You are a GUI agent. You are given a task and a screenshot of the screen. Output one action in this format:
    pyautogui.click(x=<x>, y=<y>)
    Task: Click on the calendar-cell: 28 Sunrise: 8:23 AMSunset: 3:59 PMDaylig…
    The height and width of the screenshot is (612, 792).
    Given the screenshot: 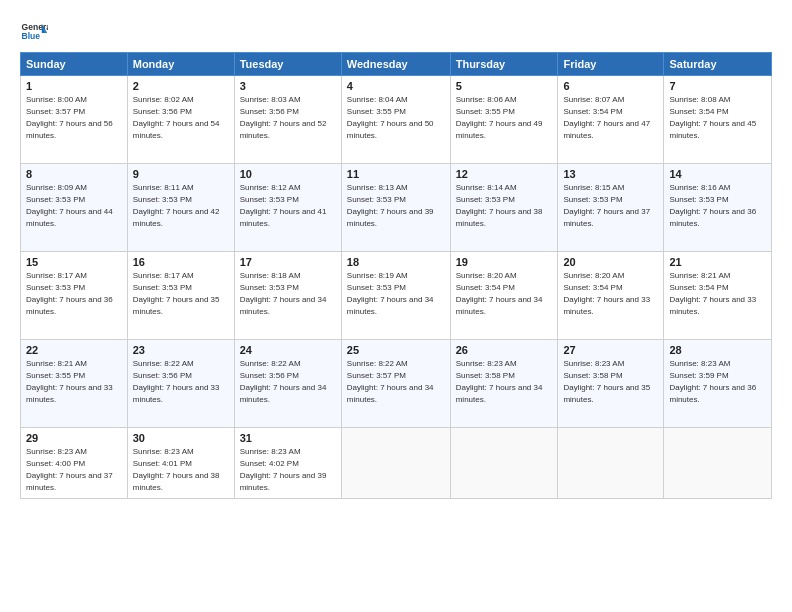 What is the action you would take?
    pyautogui.click(x=718, y=384)
    